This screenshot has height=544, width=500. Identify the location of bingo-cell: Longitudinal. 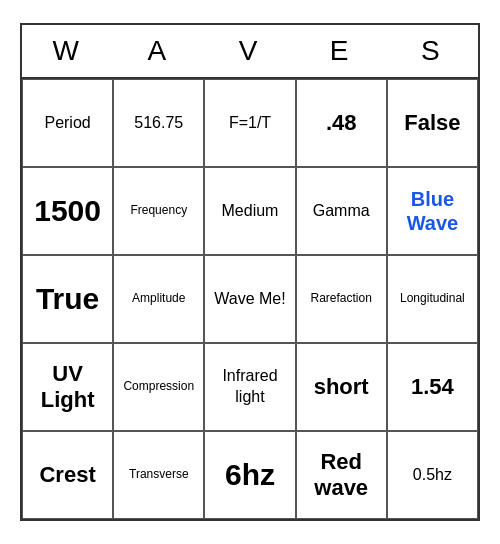
(432, 299).